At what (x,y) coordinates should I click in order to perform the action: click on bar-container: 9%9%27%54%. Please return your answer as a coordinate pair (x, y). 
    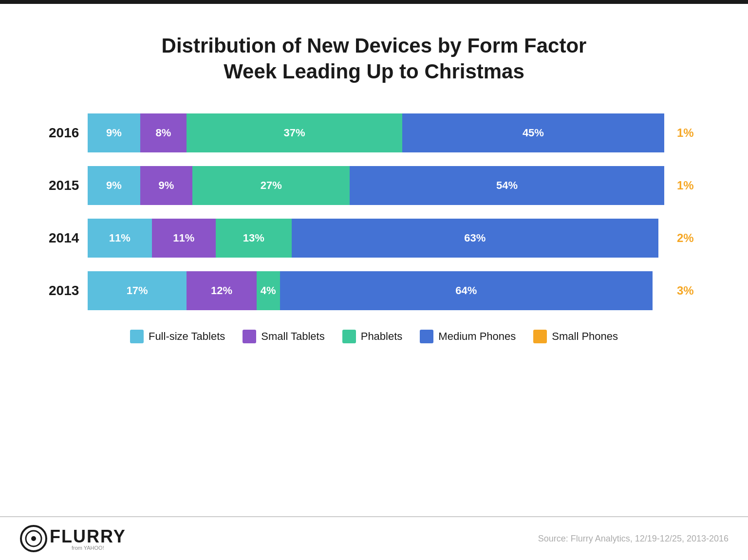
    Looking at the image, I should click on (379, 186).